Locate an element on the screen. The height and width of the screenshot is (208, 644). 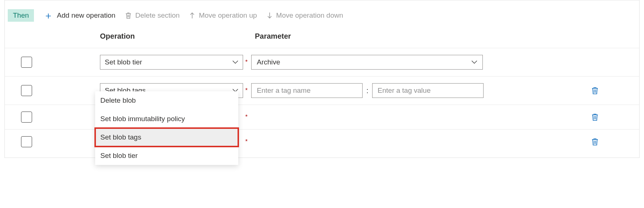
parameter-select-value: Archive is located at coordinates (269, 62).